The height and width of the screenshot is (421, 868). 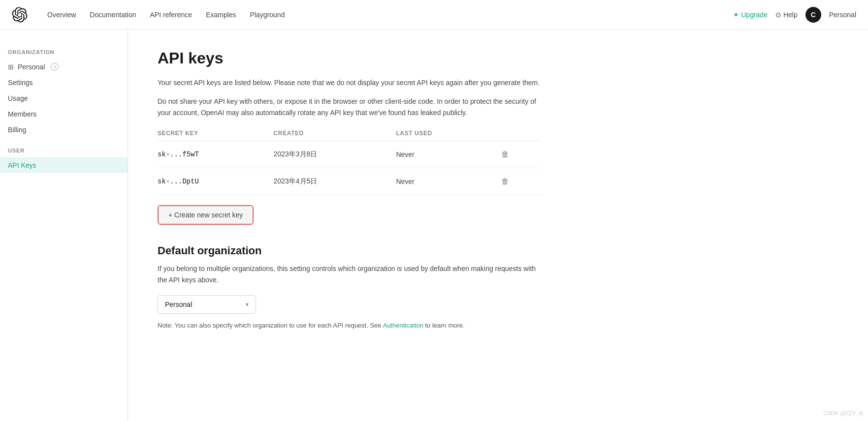 What do you see at coordinates (505, 181) in the screenshot?
I see `delete-key-2-button: 🗑` at bounding box center [505, 181].